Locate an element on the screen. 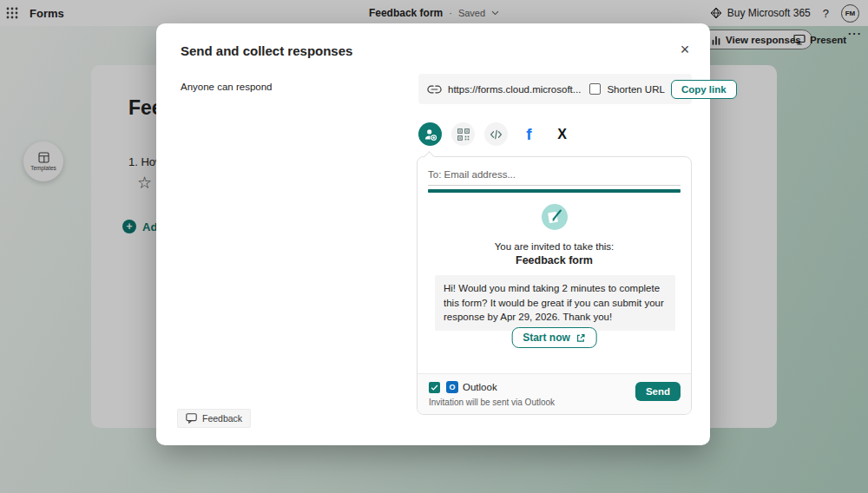 The height and width of the screenshot is (493, 868). close-icon: × is located at coordinates (685, 49).